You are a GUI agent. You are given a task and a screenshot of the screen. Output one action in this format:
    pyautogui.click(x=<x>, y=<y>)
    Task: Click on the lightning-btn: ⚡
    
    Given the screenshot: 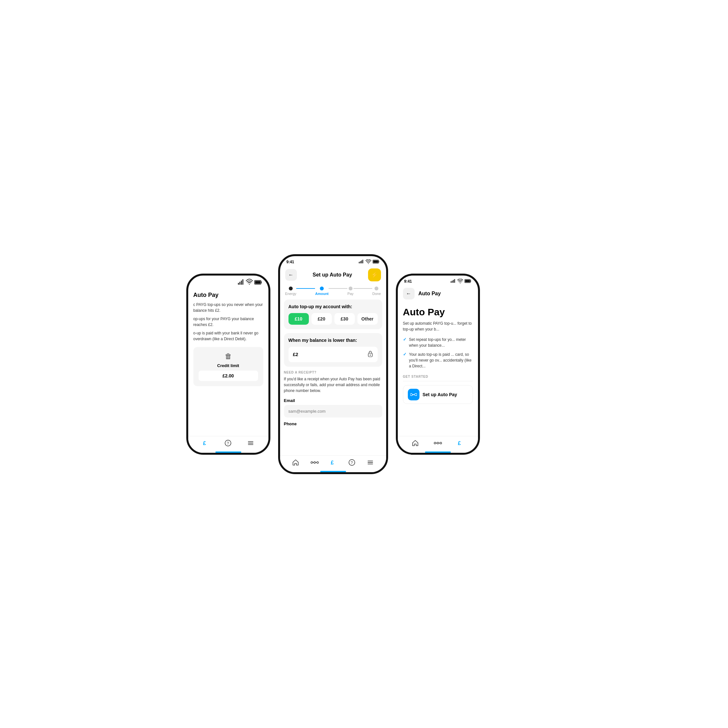 What is the action you would take?
    pyautogui.click(x=375, y=275)
    